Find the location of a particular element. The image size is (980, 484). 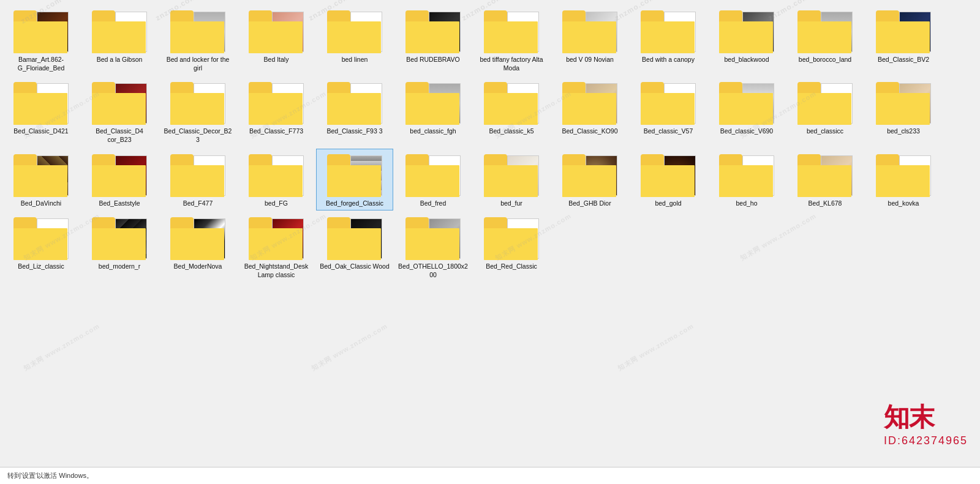

list-item: bed_borocco_land is located at coordinates (825, 40).